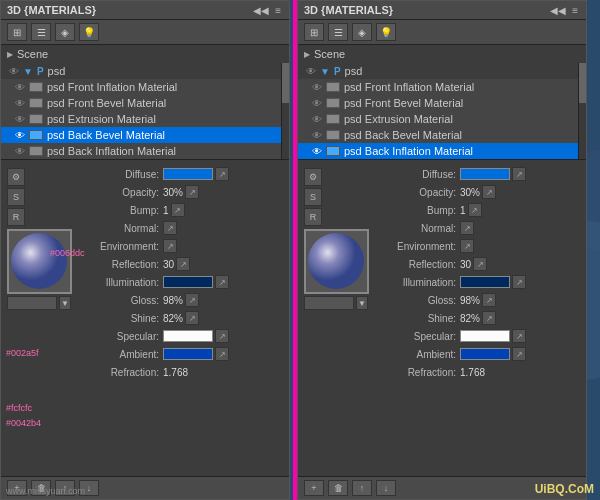 The image size is (600, 500). Describe the element at coordinates (317, 88) in the screenshot. I see `right-eye-0: 👁` at that location.